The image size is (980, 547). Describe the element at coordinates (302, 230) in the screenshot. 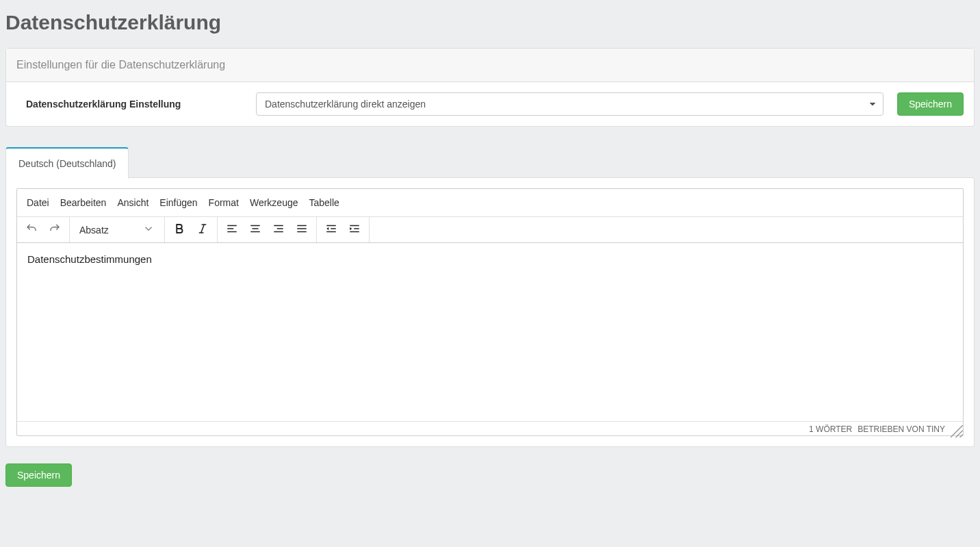

I see `align-justify-button` at that location.